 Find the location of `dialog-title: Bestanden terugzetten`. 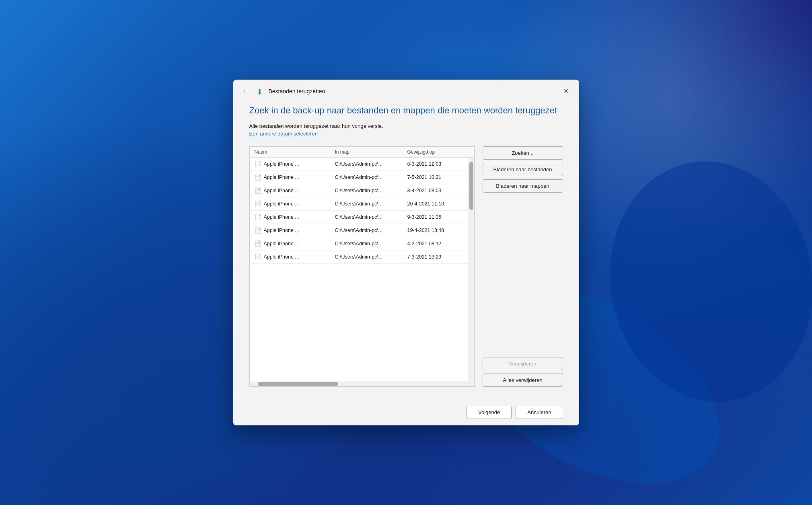

dialog-title: Bestanden terugzetten is located at coordinates (297, 91).